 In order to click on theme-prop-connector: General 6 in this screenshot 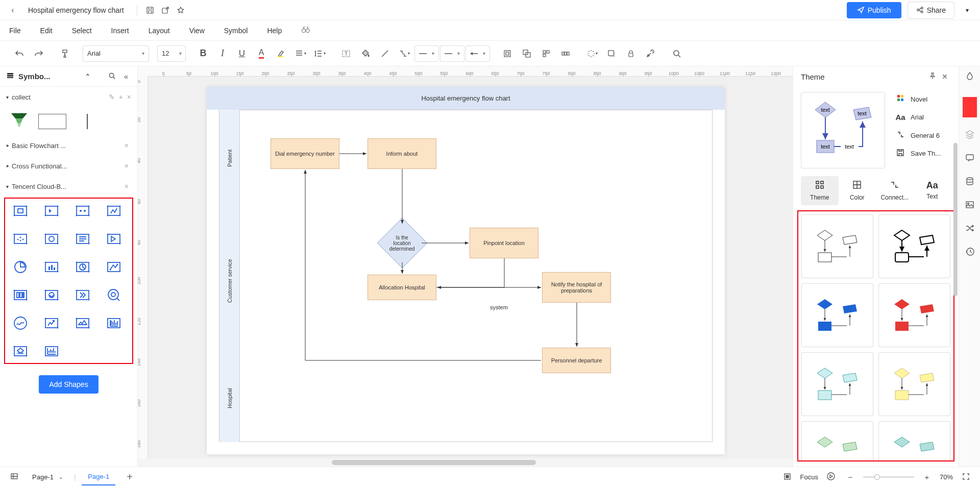, I will do `click(923, 135)`.